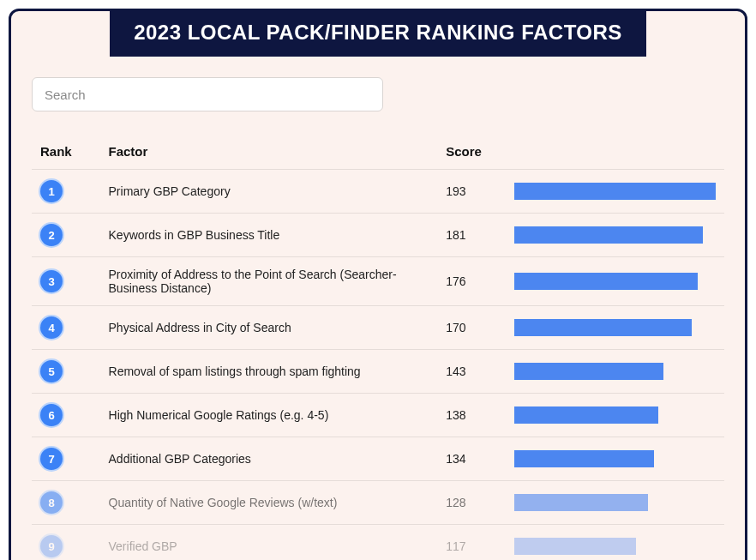 The height and width of the screenshot is (560, 756). I want to click on factor-cell: Primary GBP Category, so click(269, 192).